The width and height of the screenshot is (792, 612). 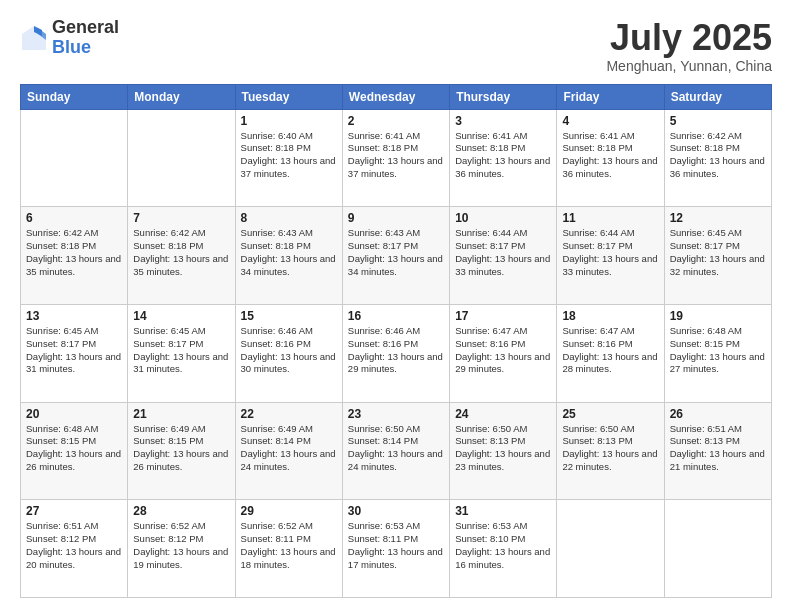 I want to click on calendar-cell: 20Sunrise: 6:48 AM Sunset: 8:15 PM Dayli…, so click(x=74, y=451).